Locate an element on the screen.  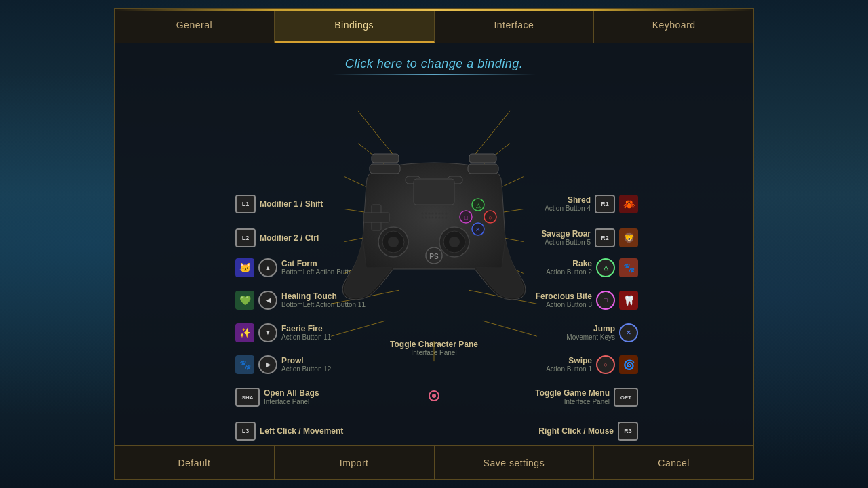
badge-r1: R1 is located at coordinates (605, 204).